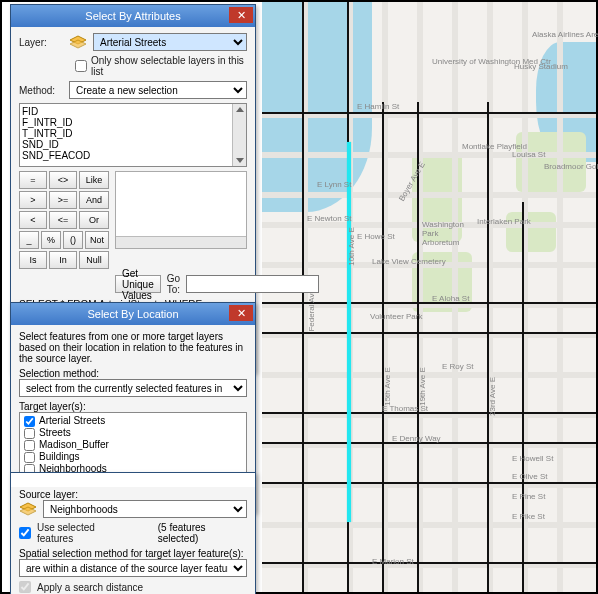  I want to click on map-label: E Roy St, so click(458, 366).